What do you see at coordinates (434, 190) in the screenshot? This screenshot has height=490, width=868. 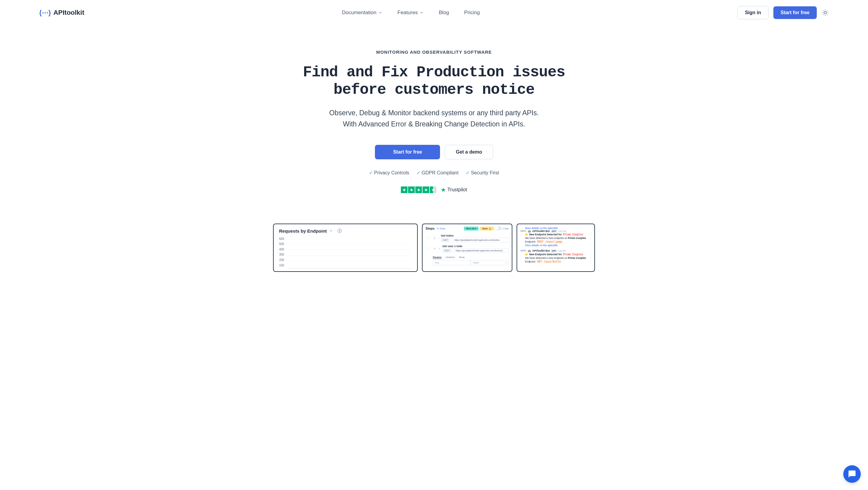 I see `trustpilot-rating: ★ ★ ★ ★ ★ ★ Trustpilot` at bounding box center [434, 190].